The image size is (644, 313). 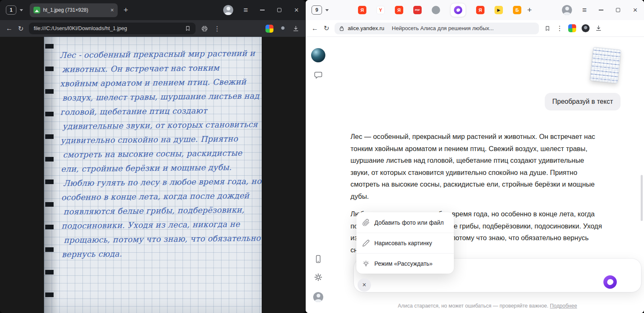 I want to click on tab-favicon-alice, so click(x=458, y=10).